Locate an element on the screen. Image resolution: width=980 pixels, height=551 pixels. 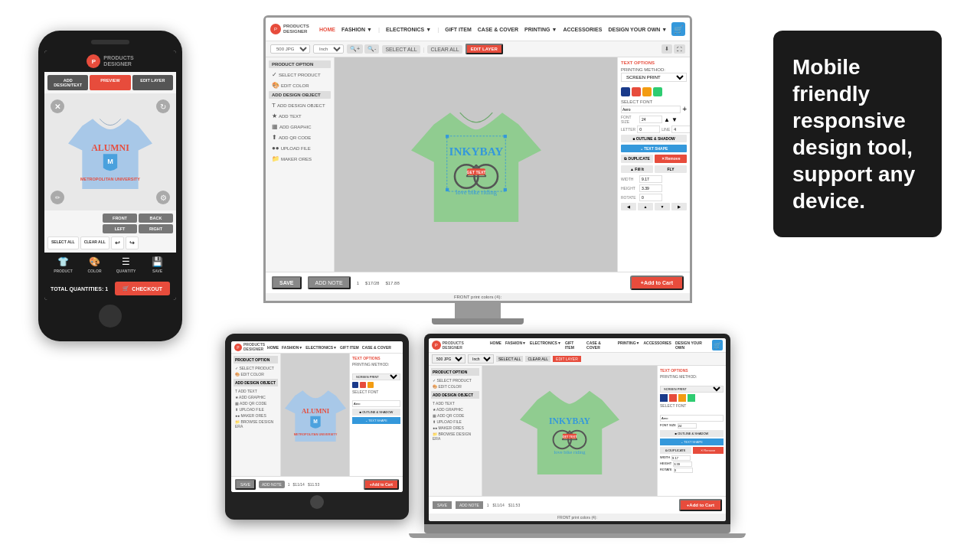
tablet-nav-gift: GIFT ITEM is located at coordinates (349, 347).